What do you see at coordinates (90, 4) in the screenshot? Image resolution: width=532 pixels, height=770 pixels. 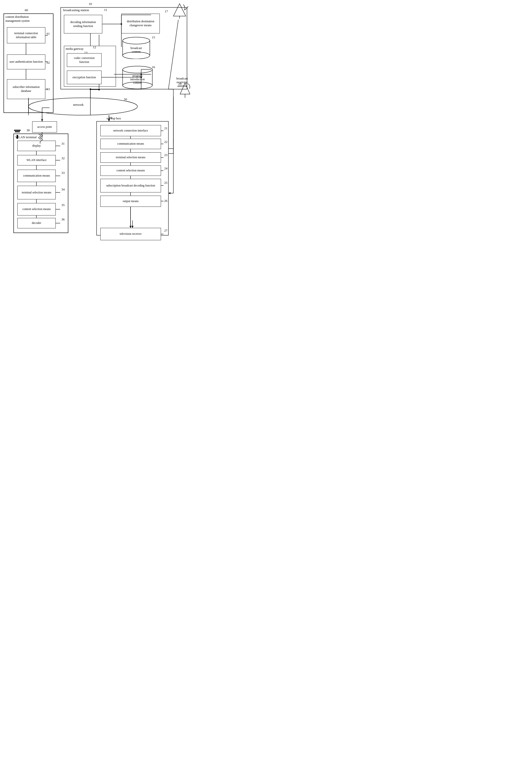 I see `label-10: 10` at bounding box center [90, 4].